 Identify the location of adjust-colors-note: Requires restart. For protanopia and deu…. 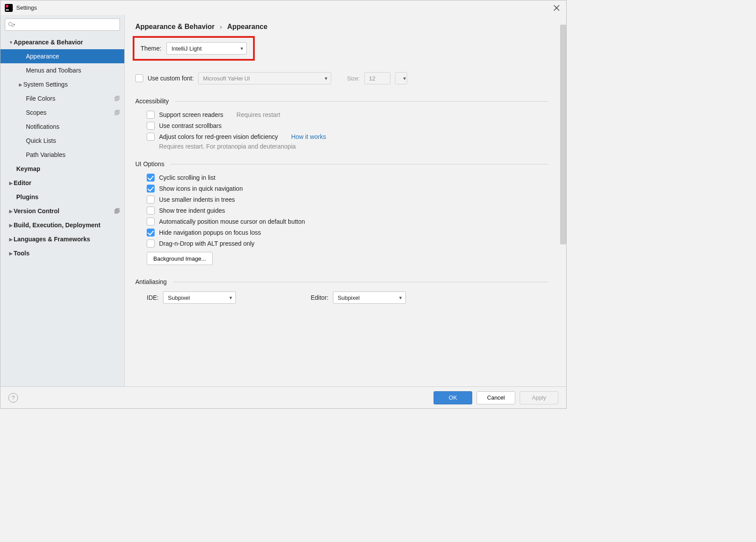
(354, 146).